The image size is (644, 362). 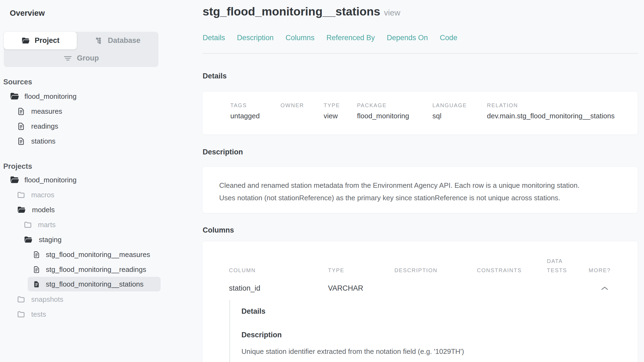 I want to click on field-language: LANGUAGE sql, so click(x=460, y=111).